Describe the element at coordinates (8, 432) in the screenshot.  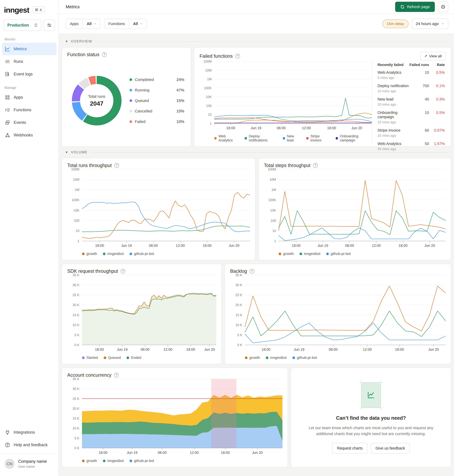
I see `integrations-icon` at that location.